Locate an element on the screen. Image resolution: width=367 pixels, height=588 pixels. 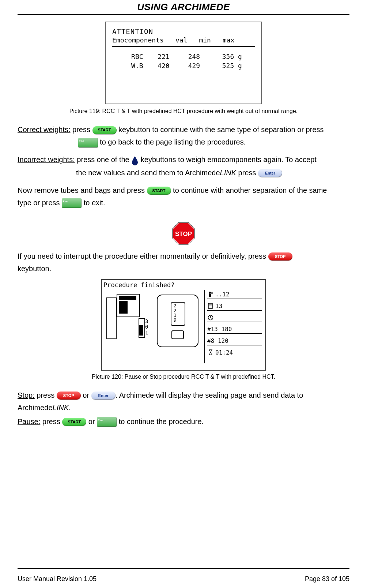
panel-num-a: 3 is located at coordinates (147, 321).